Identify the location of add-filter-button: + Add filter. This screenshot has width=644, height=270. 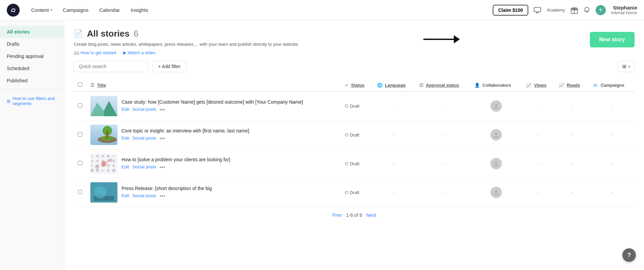
(169, 66).